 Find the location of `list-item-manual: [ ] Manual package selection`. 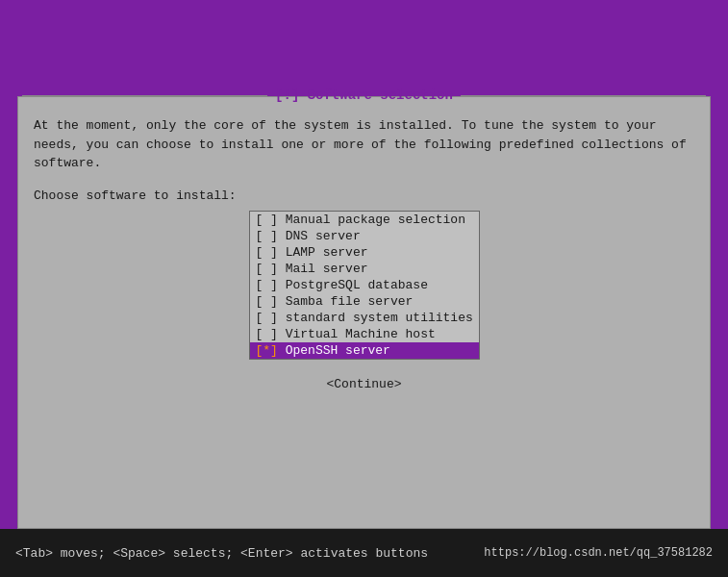

list-item-manual: [ ] Manual package selection is located at coordinates (364, 219).